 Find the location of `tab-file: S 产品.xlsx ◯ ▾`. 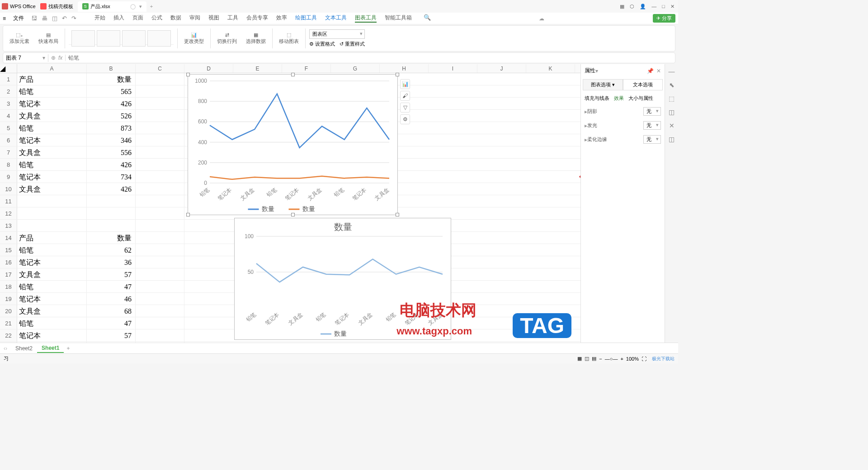

tab-file: S 产品.xlsx ◯ ▾ is located at coordinates (112, 6).